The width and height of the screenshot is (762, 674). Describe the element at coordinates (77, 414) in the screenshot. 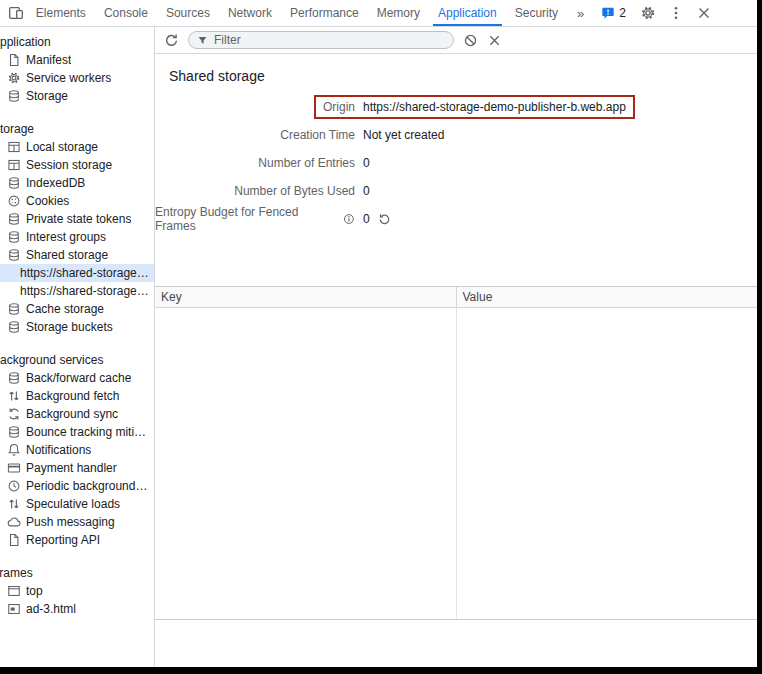

I see `sidebar-item-background-sync: Background sync` at that location.